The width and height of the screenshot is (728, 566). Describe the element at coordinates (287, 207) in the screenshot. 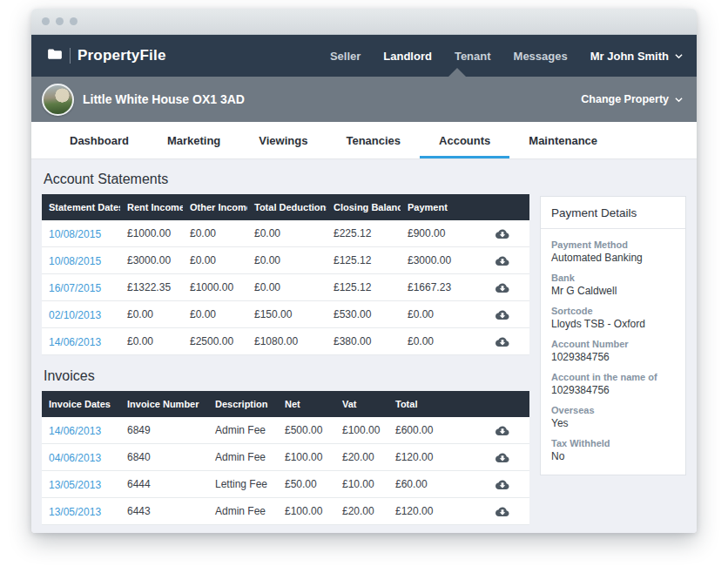

I see `col-total-deductions: Total Deductions` at that location.